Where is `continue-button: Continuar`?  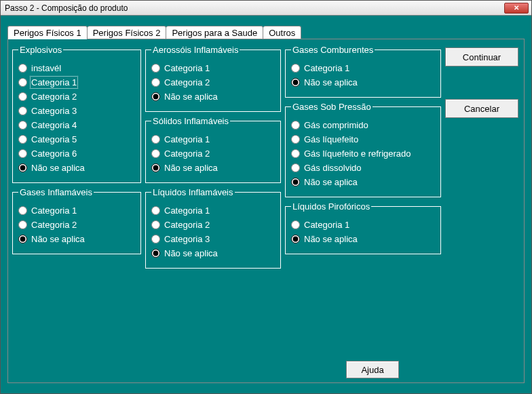
continue-button: Continuar is located at coordinates (482, 57).